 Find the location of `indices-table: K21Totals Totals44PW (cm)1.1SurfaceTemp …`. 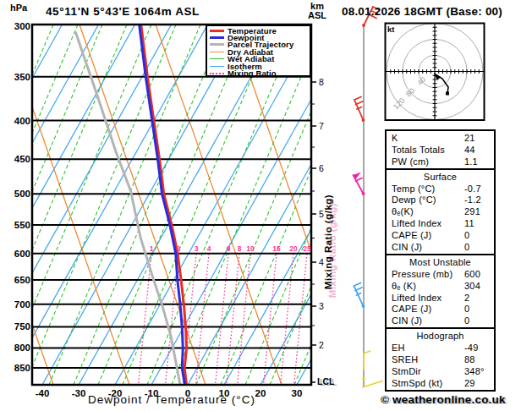

indices-table: K21Totals Totals44PW (cm)1.1SurfaceTemp … is located at coordinates (440, 260).